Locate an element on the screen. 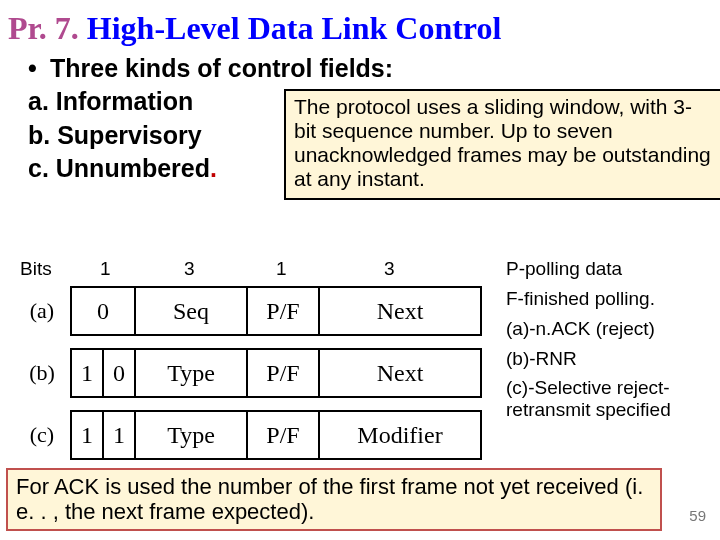 This screenshot has height=540, width=720. title-prefix: Pr. 7. is located at coordinates (44, 28).